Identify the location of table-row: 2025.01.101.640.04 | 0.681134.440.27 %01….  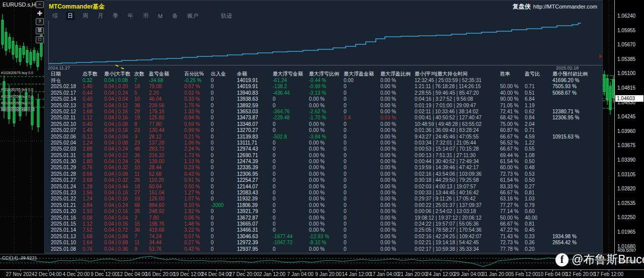
(327, 243).